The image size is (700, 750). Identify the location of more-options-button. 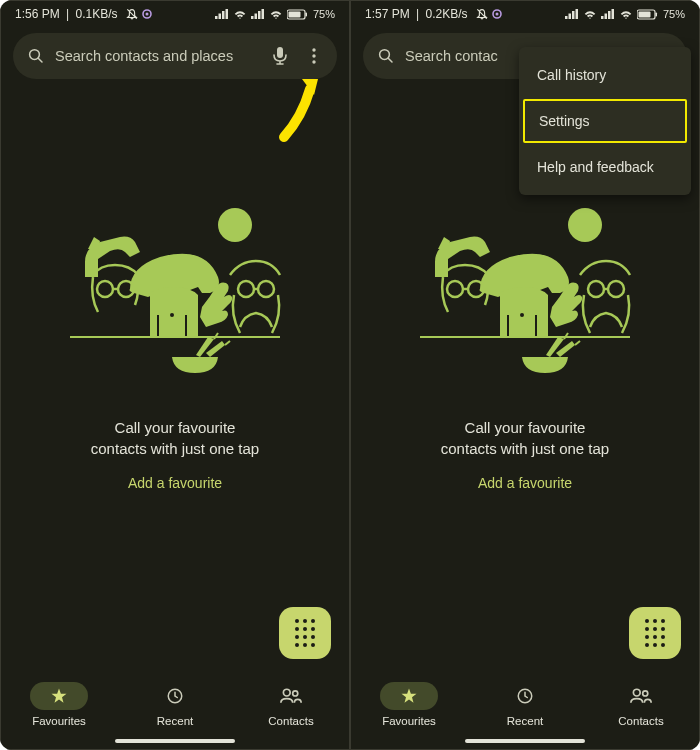
(314, 56).